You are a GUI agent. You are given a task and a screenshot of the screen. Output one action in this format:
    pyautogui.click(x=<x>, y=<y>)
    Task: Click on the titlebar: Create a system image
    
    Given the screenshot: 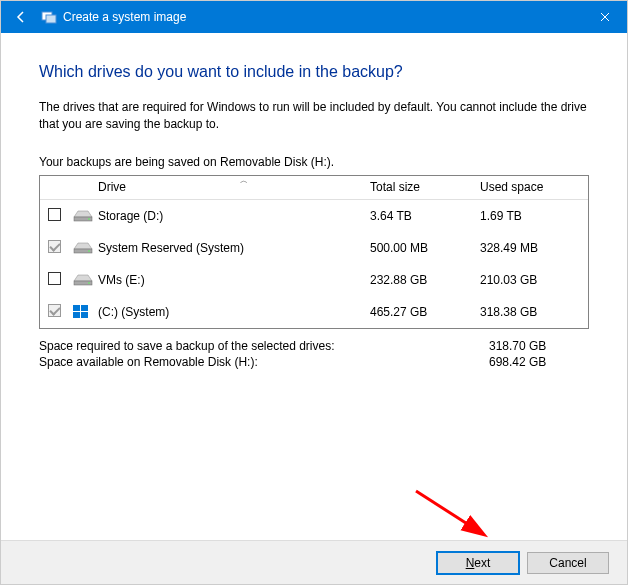 What is the action you would take?
    pyautogui.click(x=314, y=17)
    